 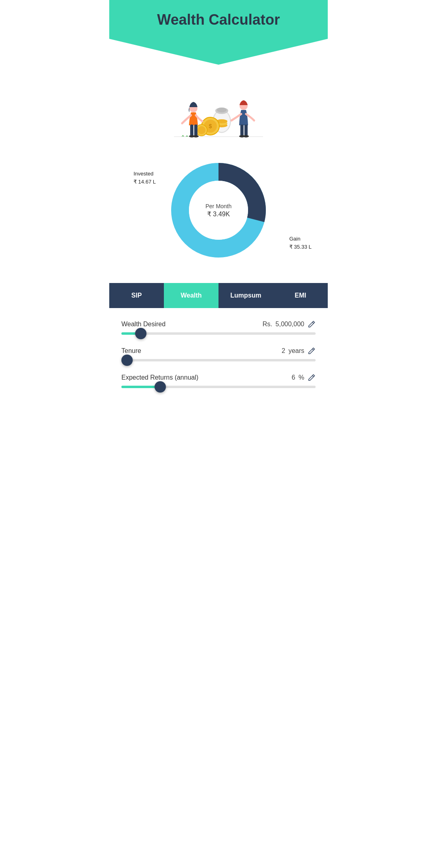 What do you see at coordinates (300, 239) in the screenshot?
I see `gain-title: Gain` at bounding box center [300, 239].